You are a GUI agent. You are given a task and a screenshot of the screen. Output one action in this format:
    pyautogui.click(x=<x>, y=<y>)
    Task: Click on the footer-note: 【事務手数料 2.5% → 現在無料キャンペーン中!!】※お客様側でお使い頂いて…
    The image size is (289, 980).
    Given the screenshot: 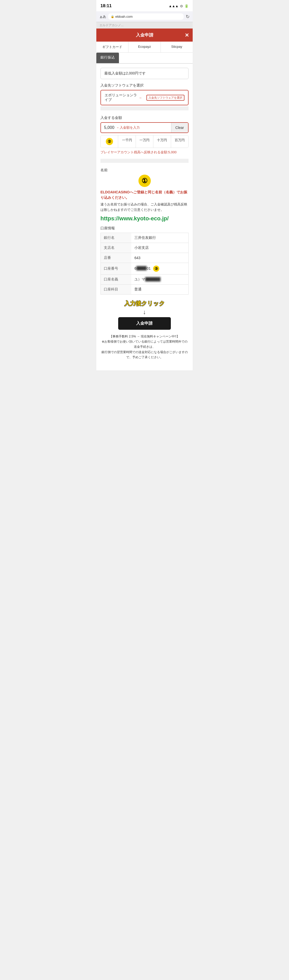 What is the action you would take?
    pyautogui.click(x=145, y=350)
    